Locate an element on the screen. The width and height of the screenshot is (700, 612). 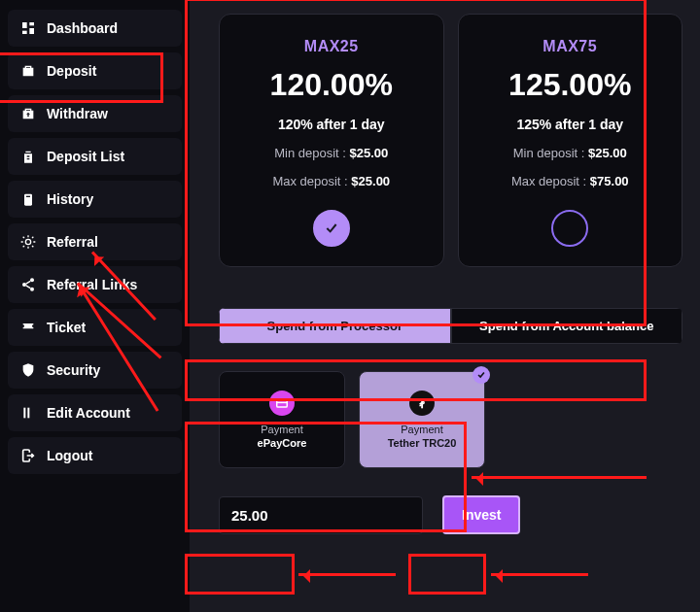
processor-tether: ₮ Payment Tether TRC20 is located at coordinates (422, 420).